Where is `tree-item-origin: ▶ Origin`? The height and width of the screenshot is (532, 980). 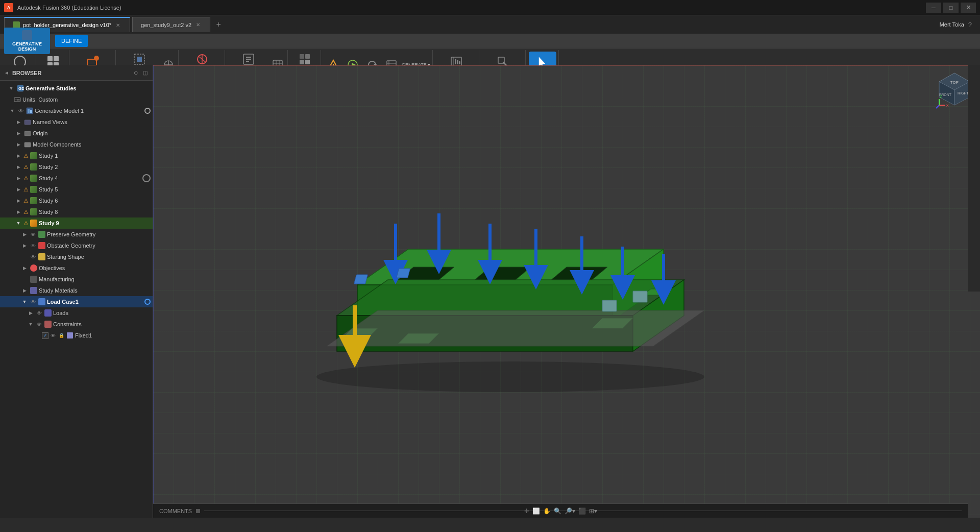 tree-item-origin: ▶ Origin is located at coordinates (77, 133).